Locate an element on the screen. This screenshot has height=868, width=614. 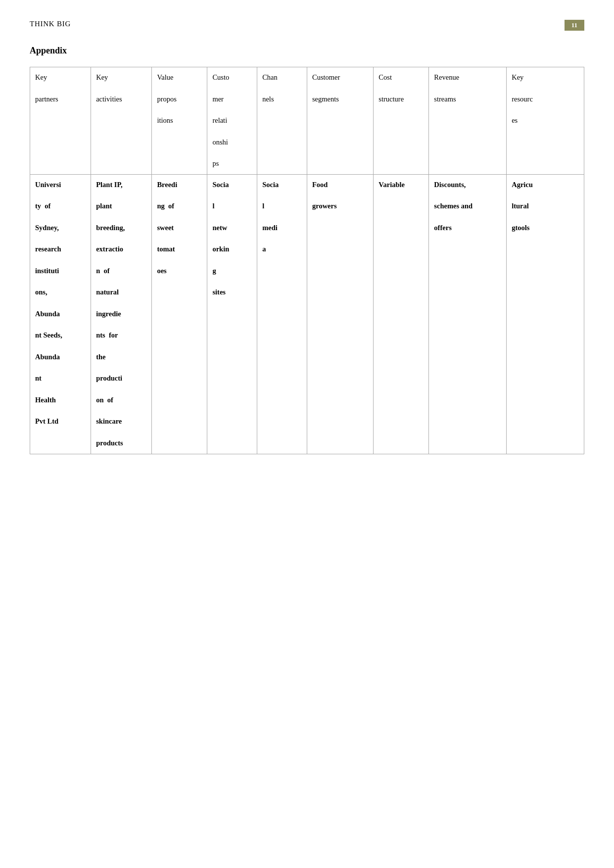
data-key-resources: Agriculturalgtools is located at coordinates (545, 314).